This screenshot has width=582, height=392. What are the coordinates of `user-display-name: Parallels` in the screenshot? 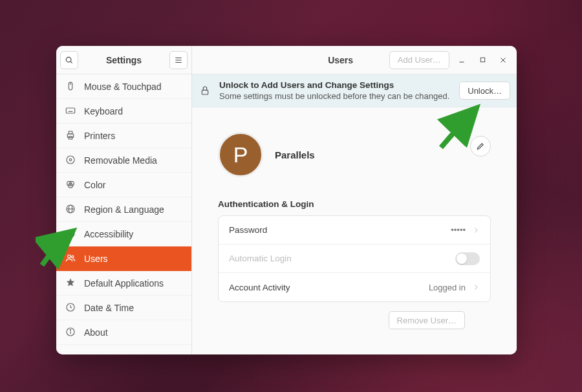 It's located at (295, 155).